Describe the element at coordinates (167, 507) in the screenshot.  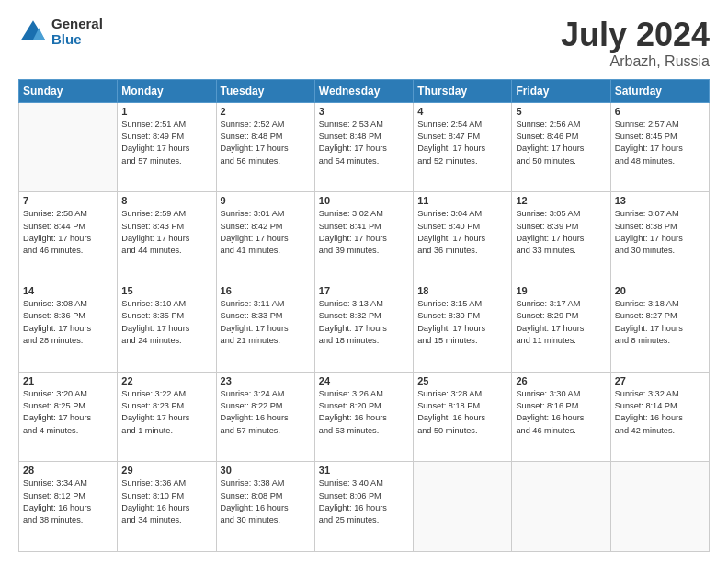
I see `calendar-cell: 29Sunrise: 3:36 AM Sunset: 8:10 PM Dayli…` at that location.